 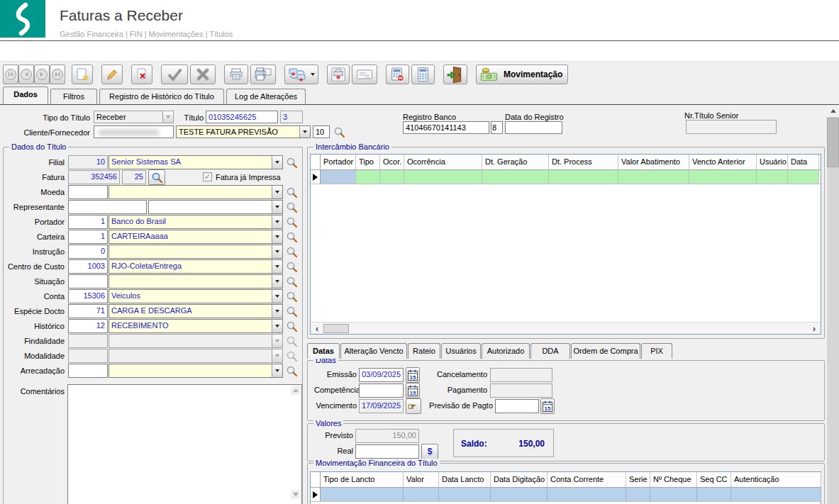 I want to click on competencia-calendar-button: 15, so click(x=413, y=391).